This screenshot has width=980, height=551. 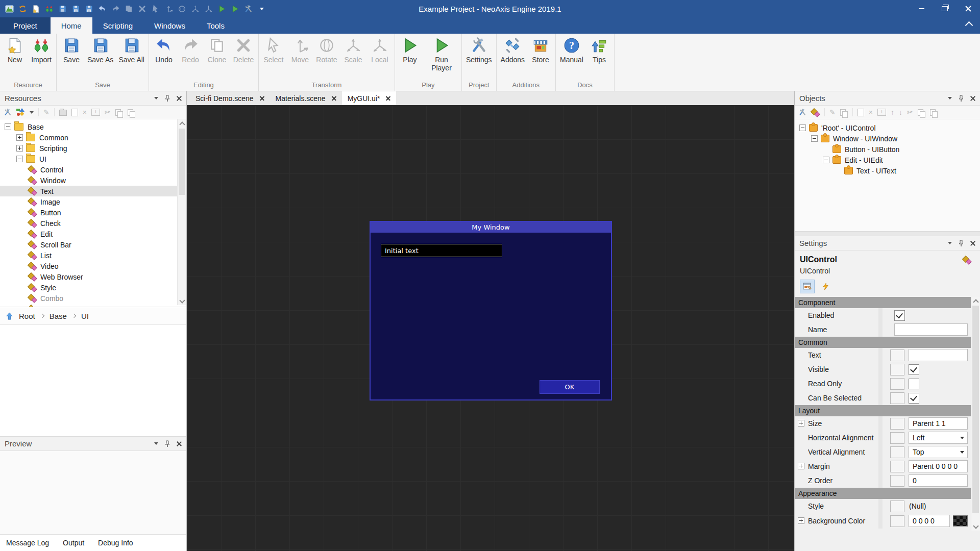 I want to click on play-button: Play, so click(x=410, y=50).